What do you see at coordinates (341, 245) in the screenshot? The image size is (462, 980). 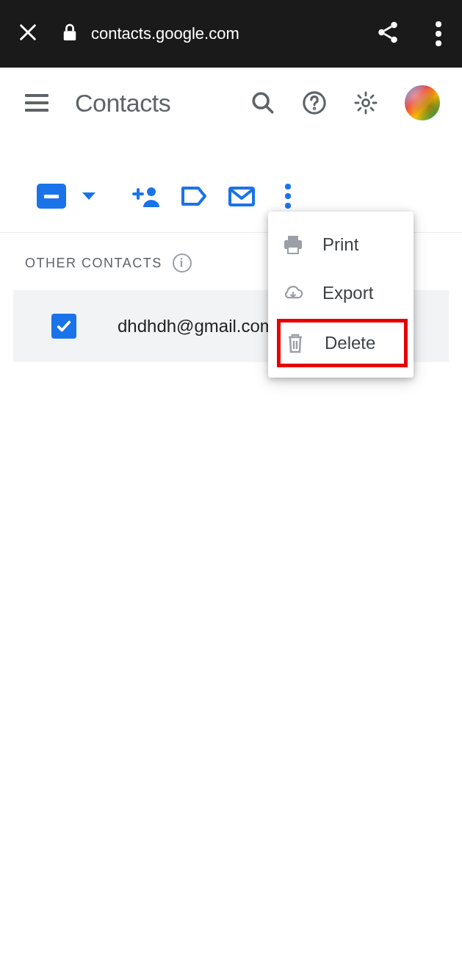 I see `menu-item-print: Print` at bounding box center [341, 245].